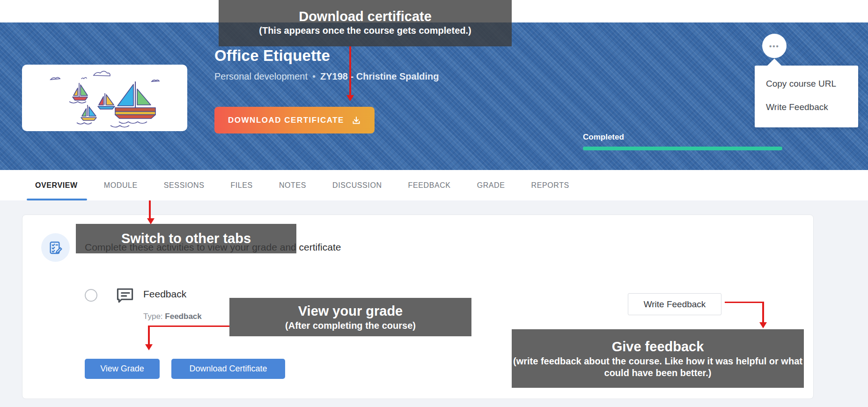 Image resolution: width=868 pixels, height=407 pixels. Describe the element at coordinates (151, 221) in the screenshot. I see `arrowhead-to-tabs` at that location.